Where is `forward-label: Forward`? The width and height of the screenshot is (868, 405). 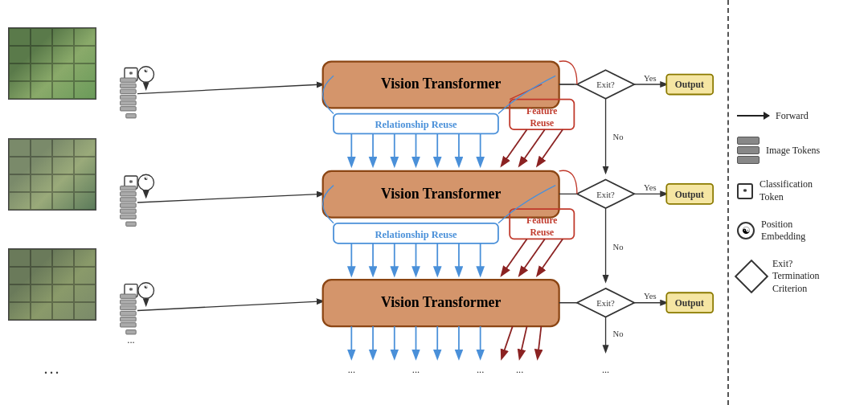 forward-label: Forward is located at coordinates (792, 117).